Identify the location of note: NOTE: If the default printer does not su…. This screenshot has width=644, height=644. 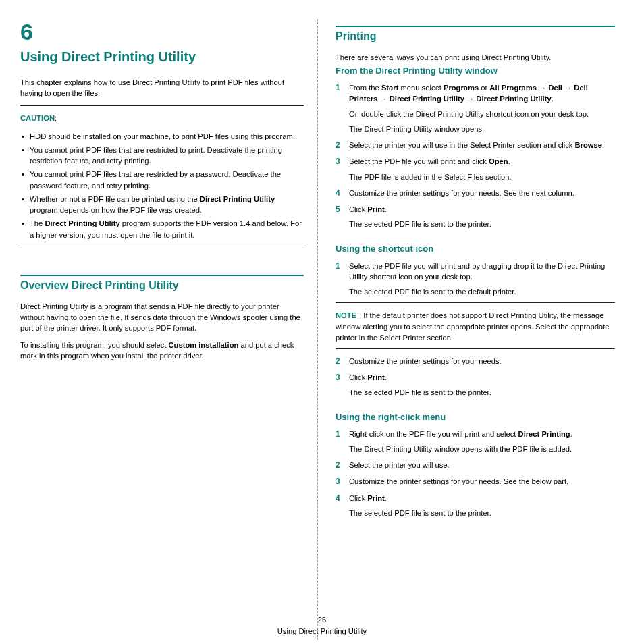
(475, 327).